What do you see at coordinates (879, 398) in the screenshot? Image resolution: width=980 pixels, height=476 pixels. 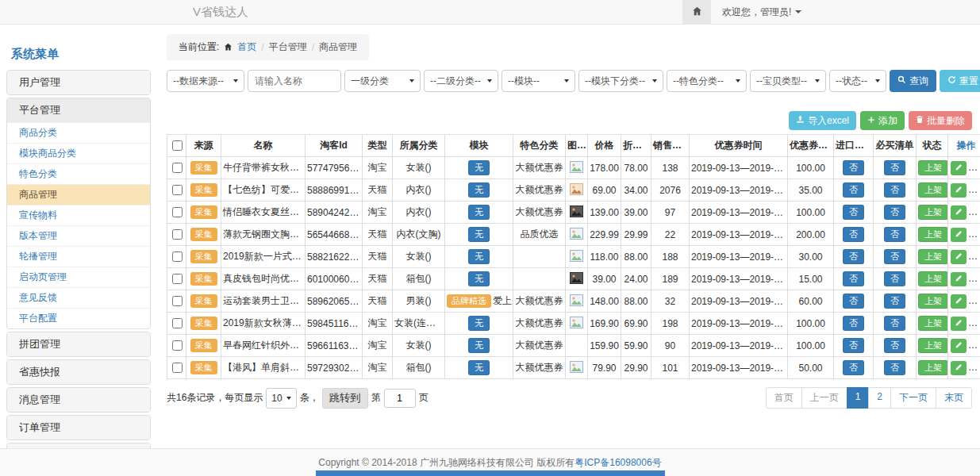 I see `pagination-item: 2` at bounding box center [879, 398].